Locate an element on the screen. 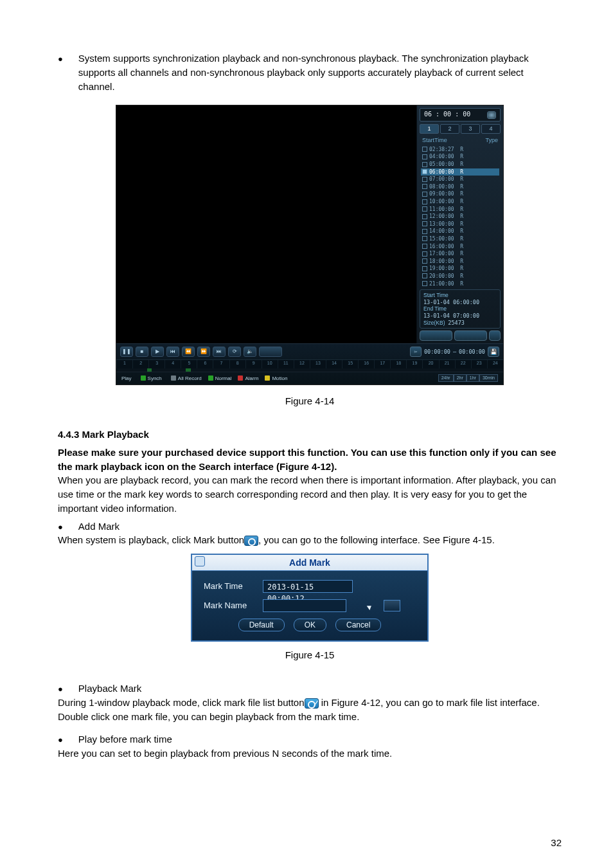  next-frame-button: ⏭ is located at coordinates (219, 352).